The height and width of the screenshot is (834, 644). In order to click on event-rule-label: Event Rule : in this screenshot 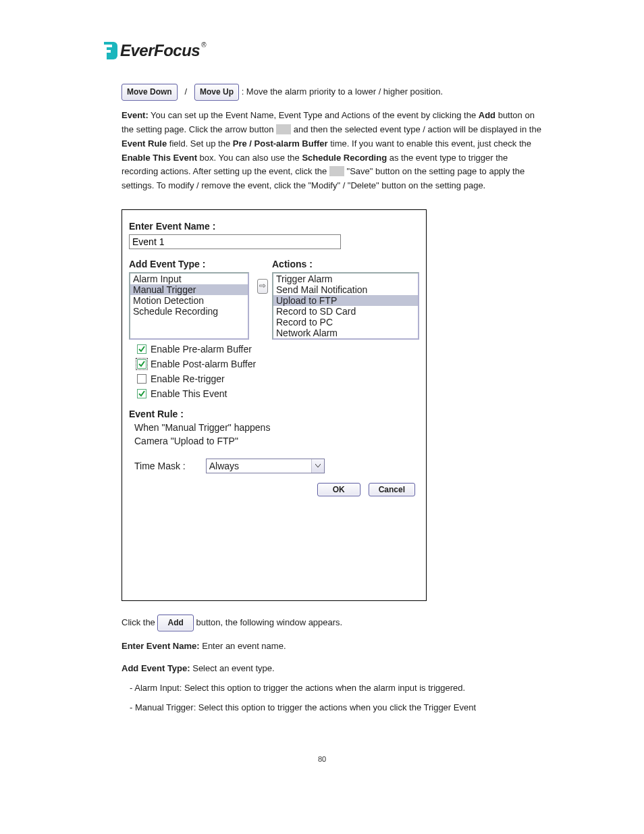, I will do `click(274, 414)`.